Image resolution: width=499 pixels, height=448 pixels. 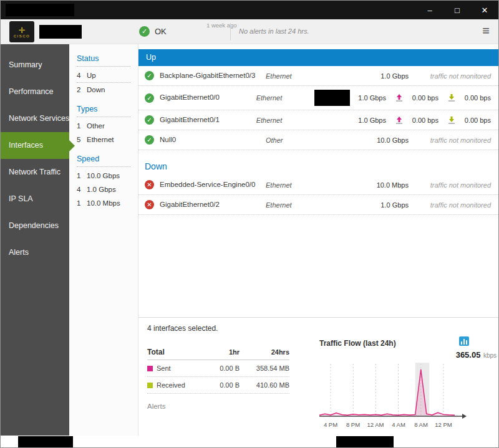 I want to click on interface-speed: 10.0 Mbps, so click(x=389, y=185).